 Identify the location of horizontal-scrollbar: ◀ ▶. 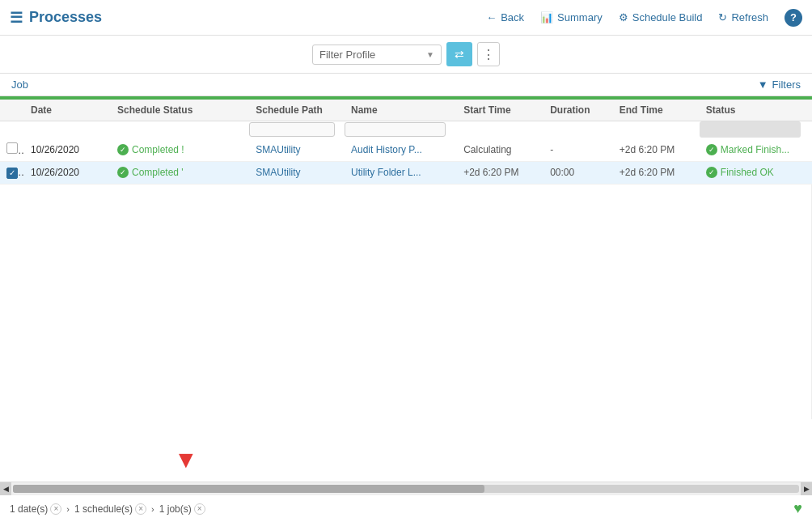
(406, 488).